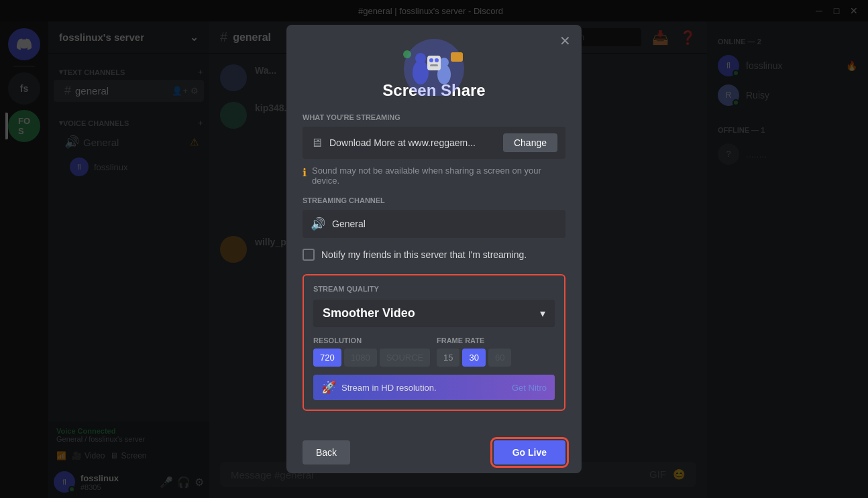 The width and height of the screenshot is (868, 498). Describe the element at coordinates (329, 387) in the screenshot. I see `nitro-icon: 🚀` at that location.